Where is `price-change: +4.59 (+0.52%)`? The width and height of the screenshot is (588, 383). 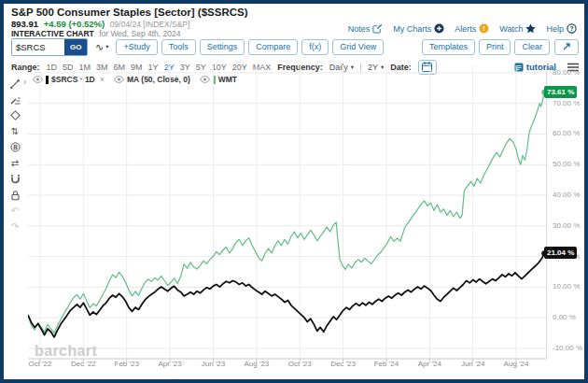 price-change: +4.59 (+0.52%) is located at coordinates (75, 24).